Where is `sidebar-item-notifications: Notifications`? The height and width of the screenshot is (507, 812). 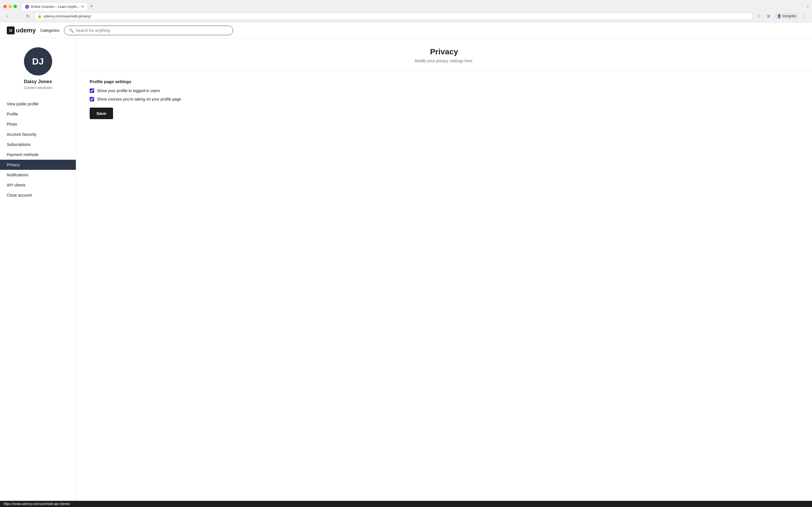
sidebar-item-notifications: Notifications is located at coordinates (38, 175).